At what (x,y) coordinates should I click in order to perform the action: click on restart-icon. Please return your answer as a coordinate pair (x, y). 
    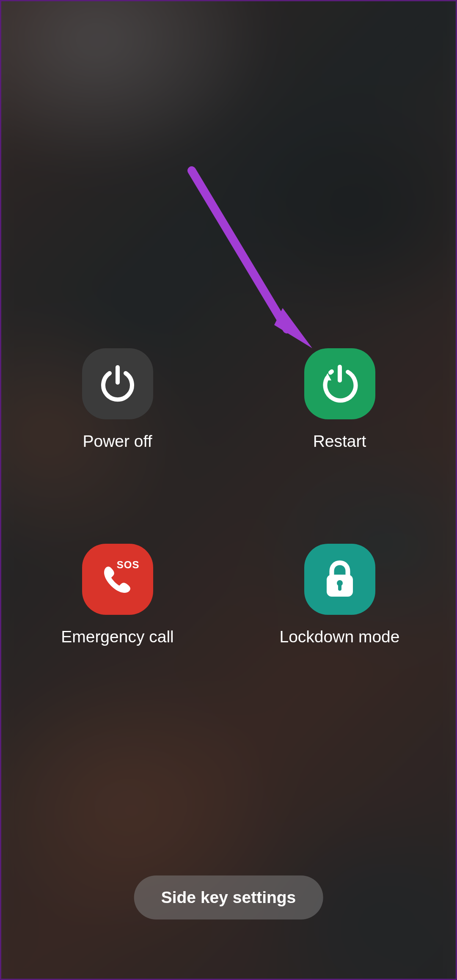
    Looking at the image, I should click on (340, 384).